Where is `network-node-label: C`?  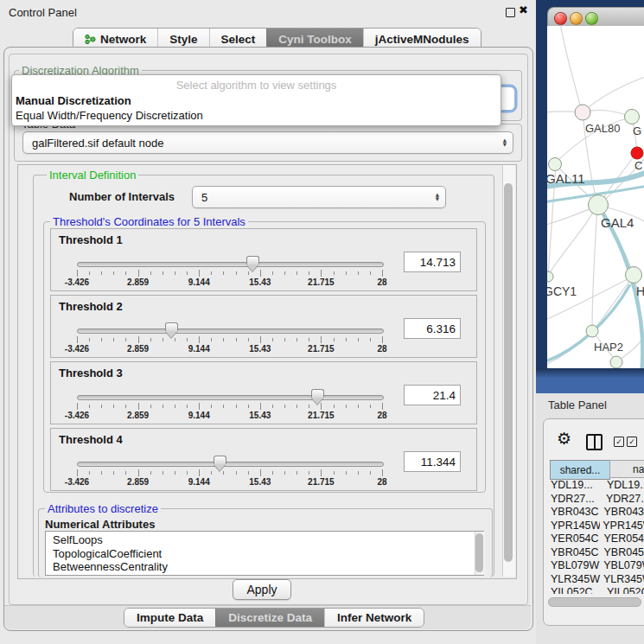 network-node-label: C is located at coordinates (638, 166).